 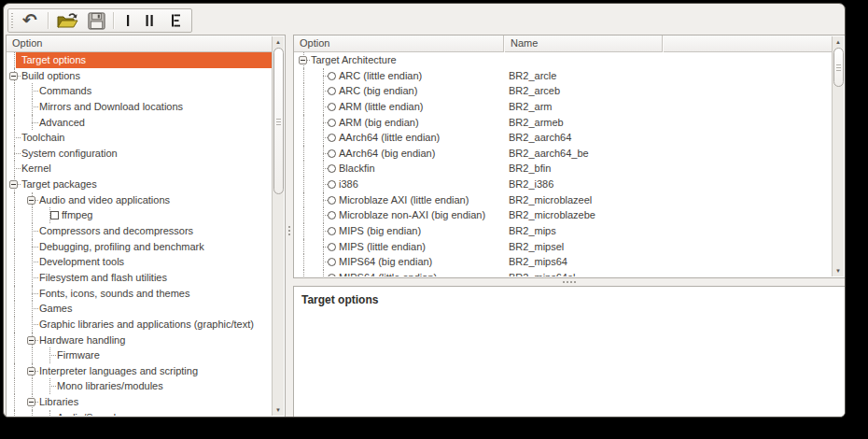 What do you see at coordinates (564, 60) in the screenshot?
I see `tree-row: Target Architecture` at bounding box center [564, 60].